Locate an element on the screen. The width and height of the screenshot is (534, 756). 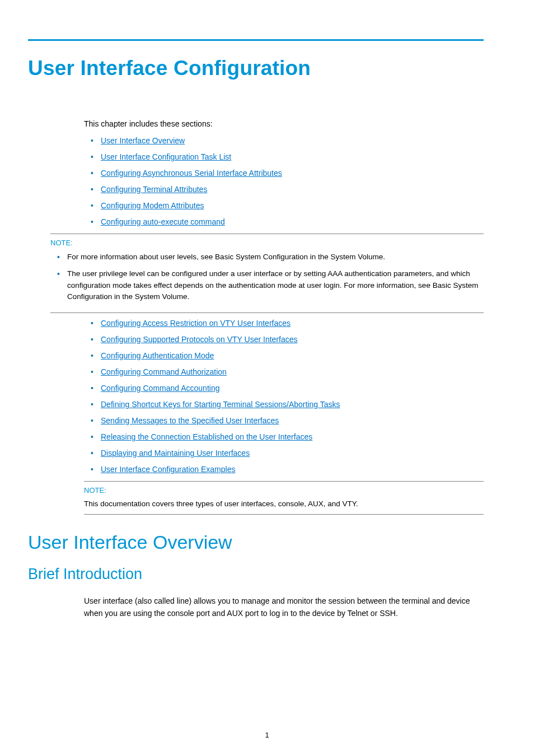
link-shortcut-keys: Defining Shortcut Keys for Starting Term… is located at coordinates (221, 404).